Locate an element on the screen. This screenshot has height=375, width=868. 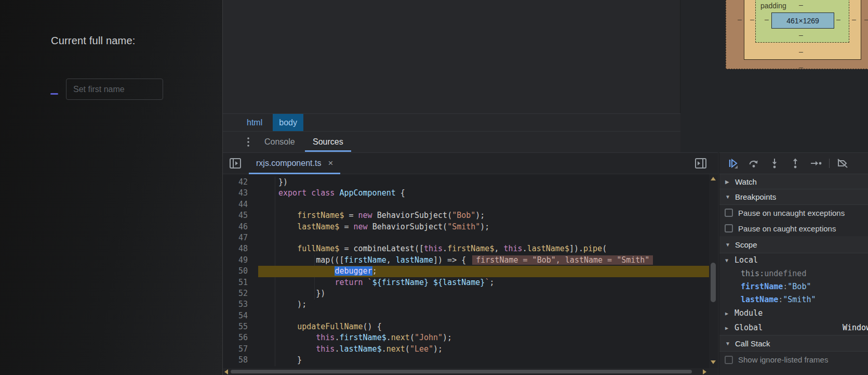
scroll-up-marker-icon is located at coordinates (713, 179).